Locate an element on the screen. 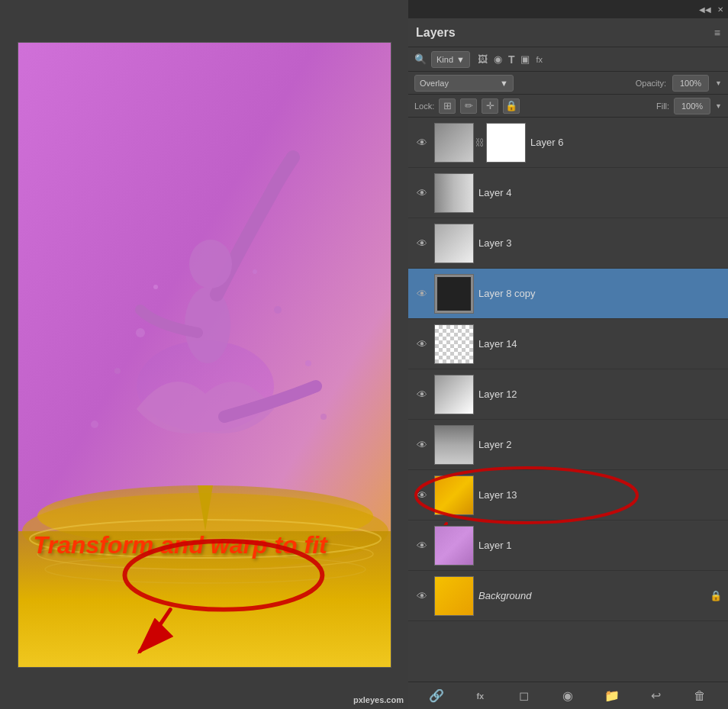 The width and height of the screenshot is (728, 709). blend-mode-label: Overlay is located at coordinates (434, 83).